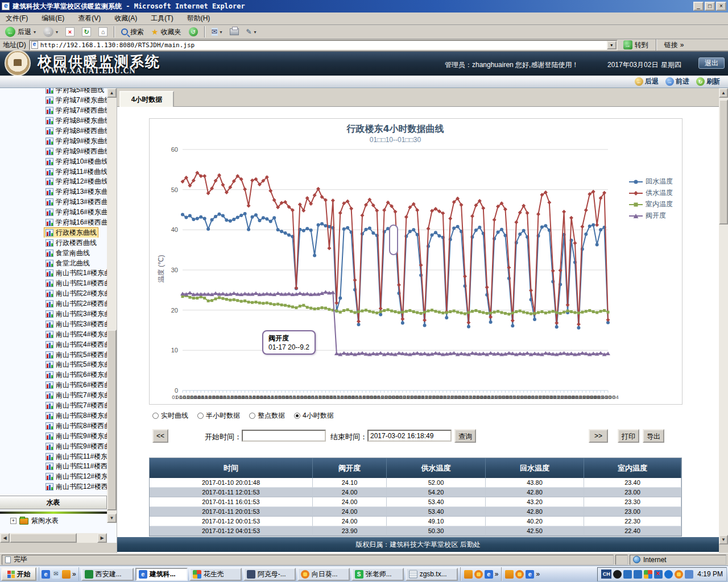 The height and width of the screenshot is (582, 728). Describe the element at coordinates (708, 82) in the screenshot. I see `nav-refresh-button: ↻ 刷新` at that location.